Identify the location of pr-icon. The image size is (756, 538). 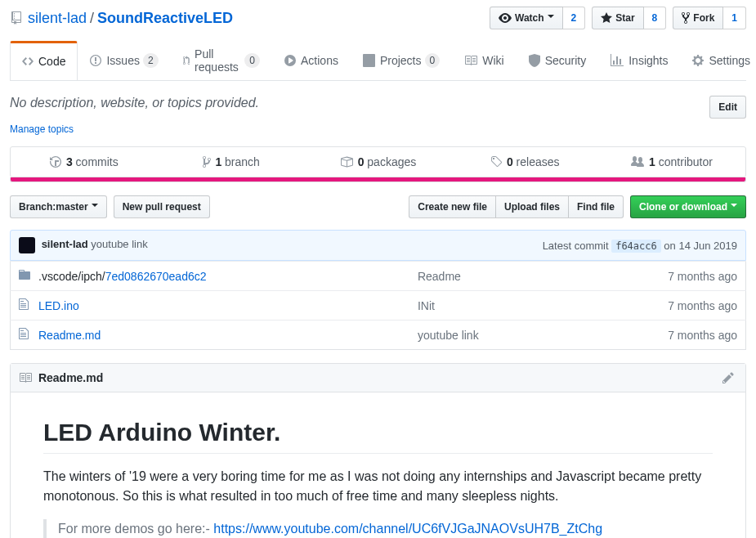
(186, 61).